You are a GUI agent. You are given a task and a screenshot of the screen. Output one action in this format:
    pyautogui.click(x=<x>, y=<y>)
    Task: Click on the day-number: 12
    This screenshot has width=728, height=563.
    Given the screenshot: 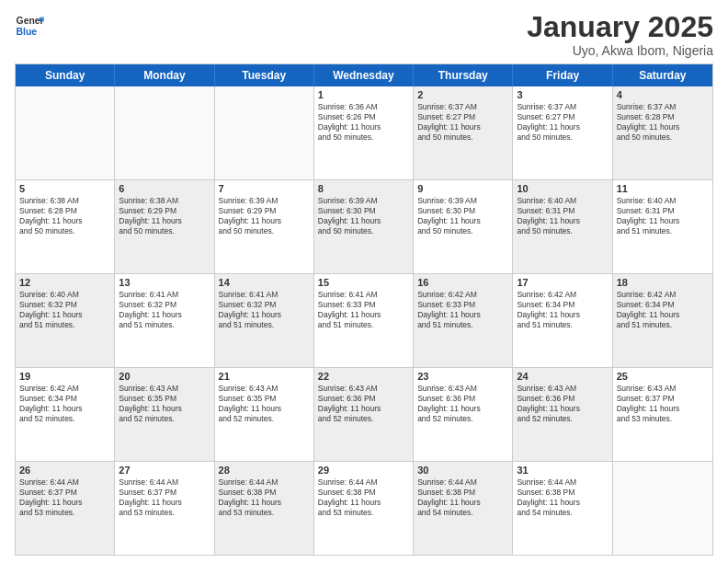 What is the action you would take?
    pyautogui.click(x=64, y=282)
    